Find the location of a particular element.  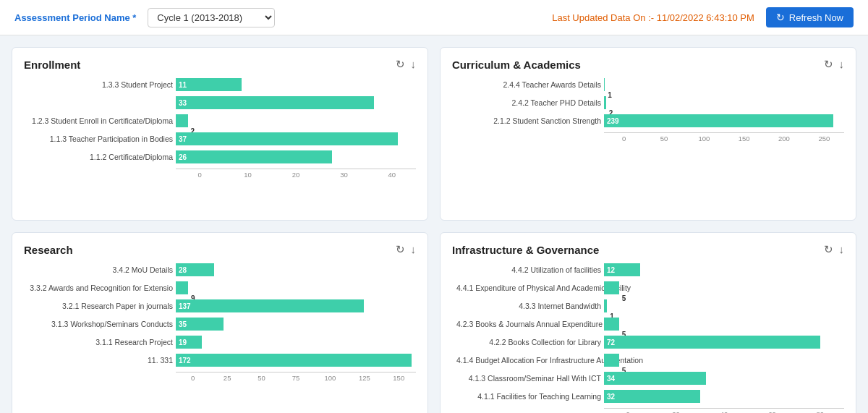

bar-row: 2.4.2 Teacher PHD Details2 is located at coordinates (724, 103).